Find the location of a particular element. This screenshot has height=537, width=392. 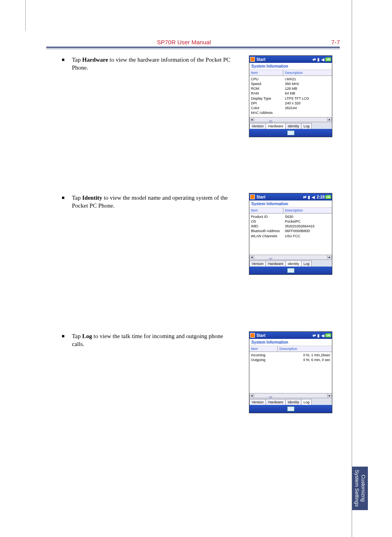

table-row: IMEI is located at coordinates (266, 226).